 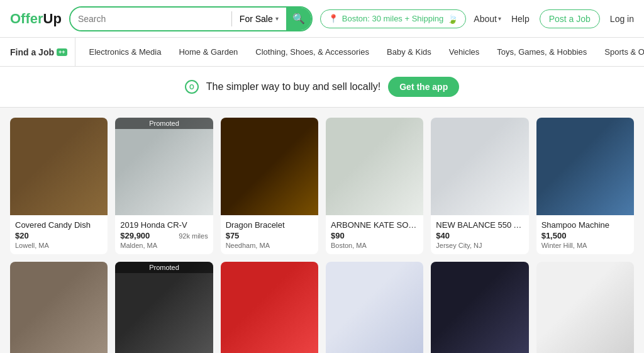 What do you see at coordinates (191, 19) in the screenshot?
I see `search-bar: For Sale ▾ 🔍` at bounding box center [191, 19].